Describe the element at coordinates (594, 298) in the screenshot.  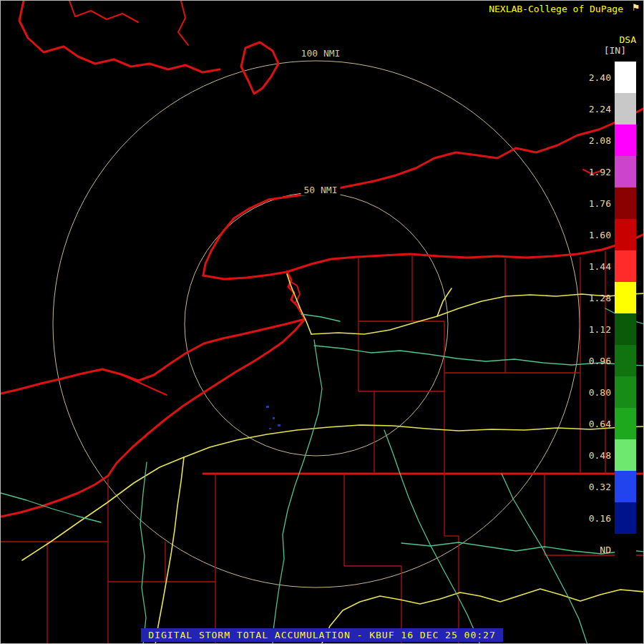
I see `legend-value-label: 1.28` at that location.